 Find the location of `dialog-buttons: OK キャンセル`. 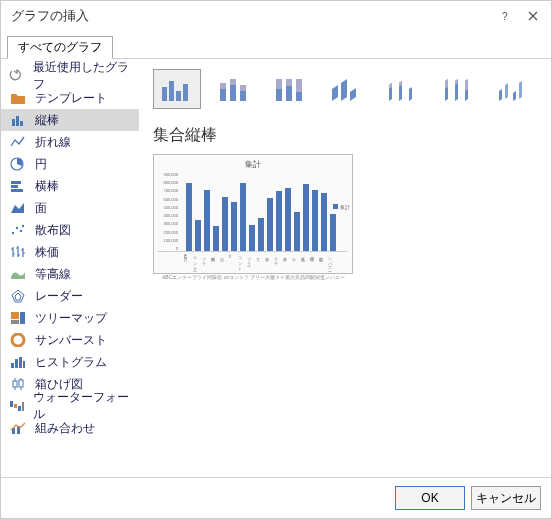

dialog-buttons: OK キャンセル is located at coordinates (276, 498).